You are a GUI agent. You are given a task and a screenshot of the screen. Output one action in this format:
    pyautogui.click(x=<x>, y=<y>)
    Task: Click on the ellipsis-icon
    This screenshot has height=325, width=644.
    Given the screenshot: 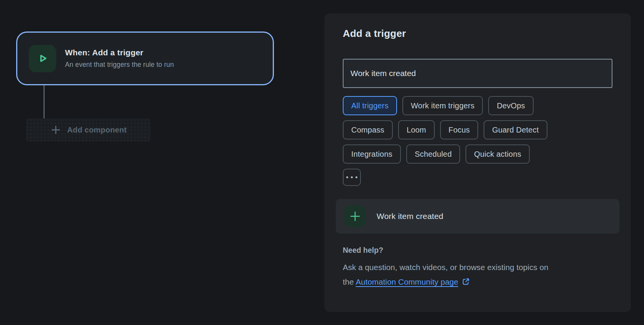 What is the action you would take?
    pyautogui.click(x=352, y=177)
    